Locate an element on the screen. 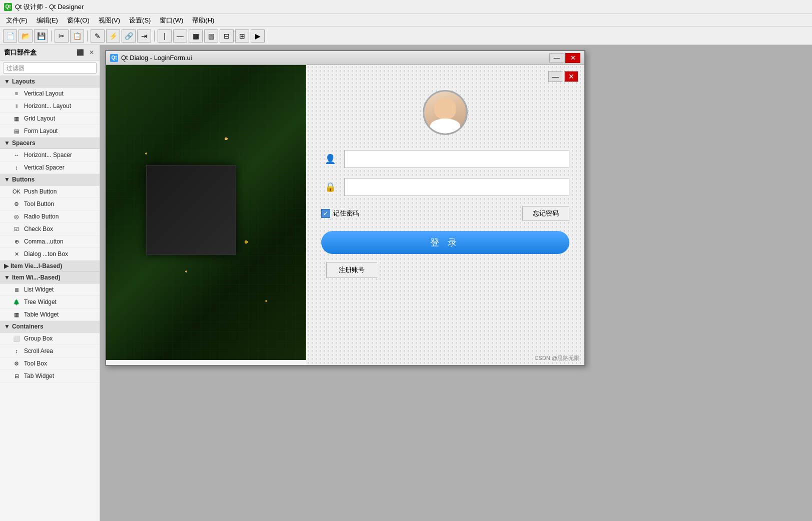  menu-file: 文件(F) is located at coordinates (17, 20).